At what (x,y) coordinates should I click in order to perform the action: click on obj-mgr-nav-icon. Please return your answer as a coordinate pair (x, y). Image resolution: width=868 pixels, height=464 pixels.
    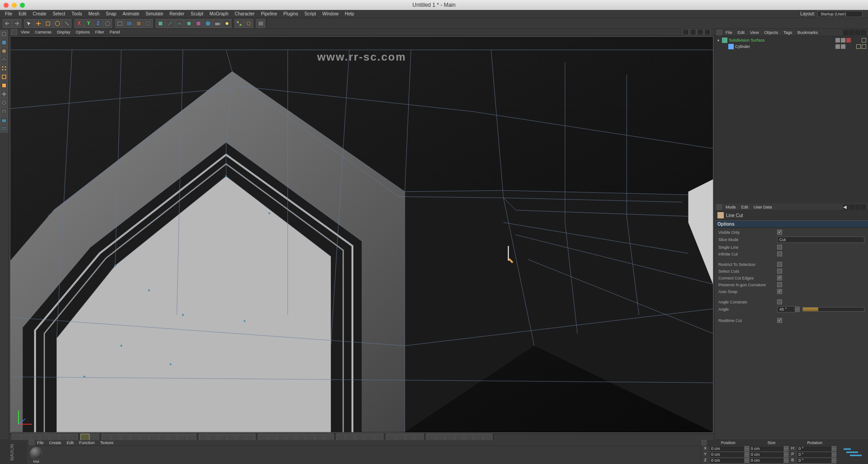
    Looking at the image, I should click on (852, 33).